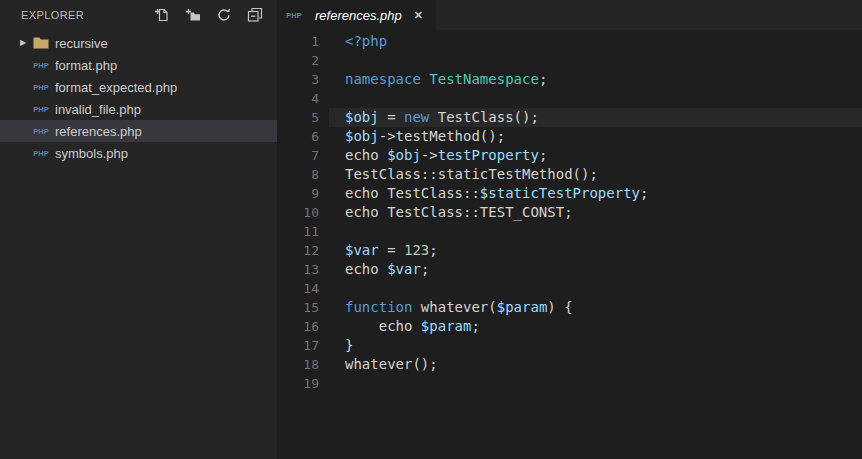  I want to click on line-code: echo TestClass::$staticTestProperty;, so click(596, 194).